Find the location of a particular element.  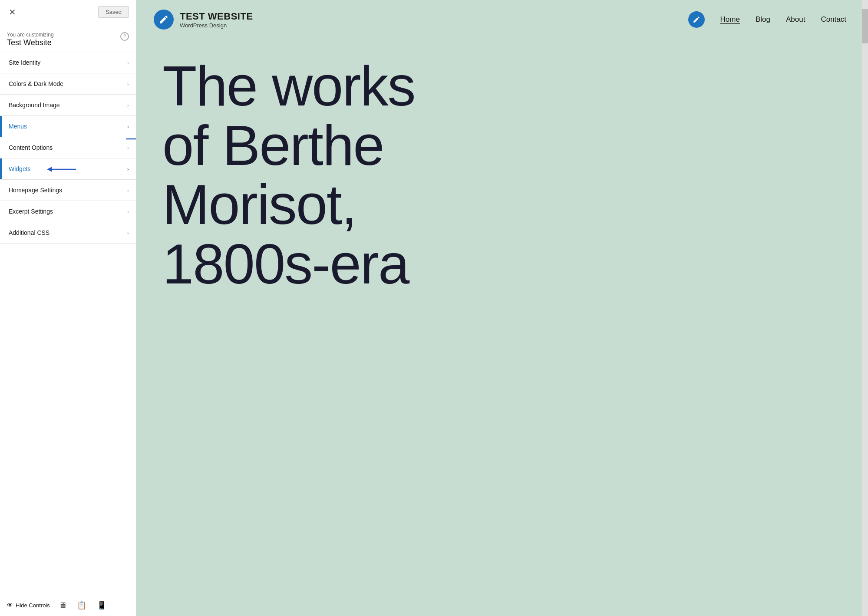

nav-edit-button is located at coordinates (696, 20).